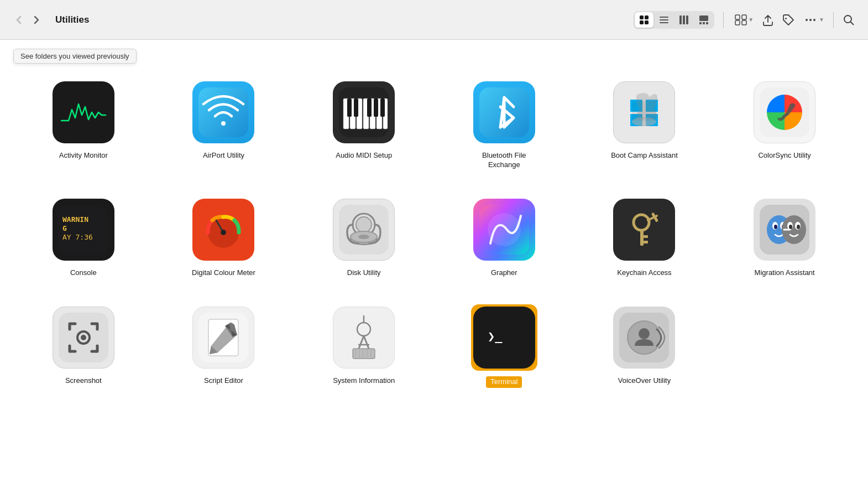  I want to click on app-item-bluetooth-file-exchange: Bluetooth File Exchange, so click(504, 125).